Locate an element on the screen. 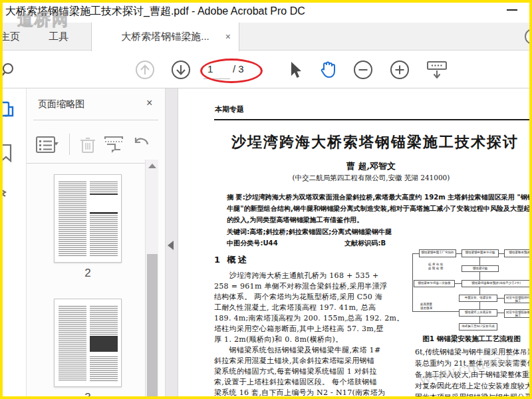 This screenshot has width=532, height=399. minimize-button is located at coordinates (512, 10).